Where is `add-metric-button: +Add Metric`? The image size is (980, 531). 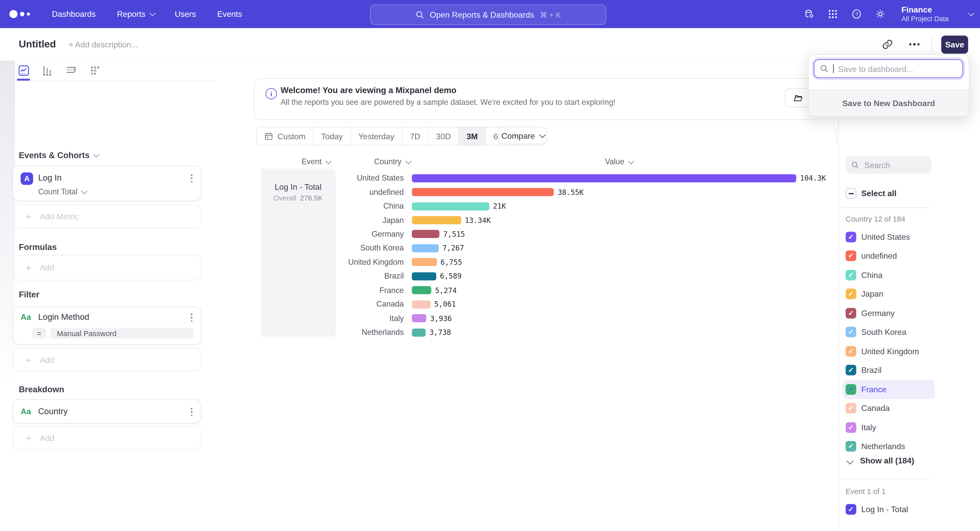 add-metric-button: +Add Metric is located at coordinates (107, 216).